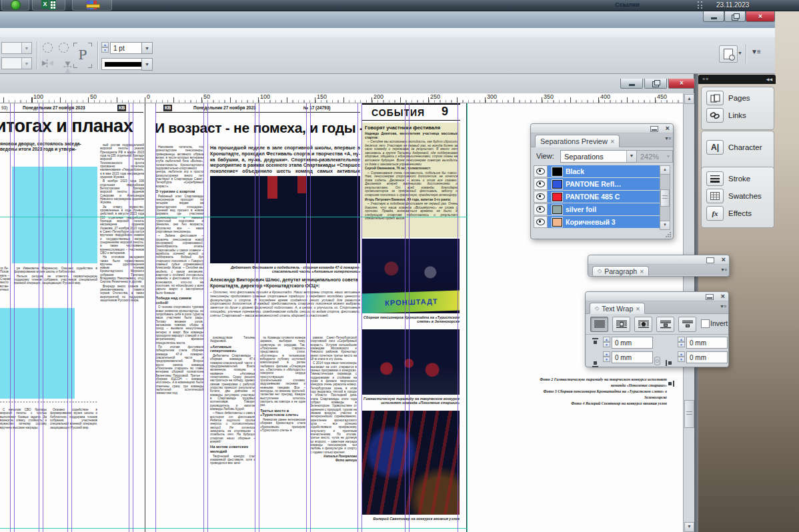 The image size is (799, 532). Describe the element at coordinates (658, 361) in the screenshot. I see `link-offsets-icon` at that location.